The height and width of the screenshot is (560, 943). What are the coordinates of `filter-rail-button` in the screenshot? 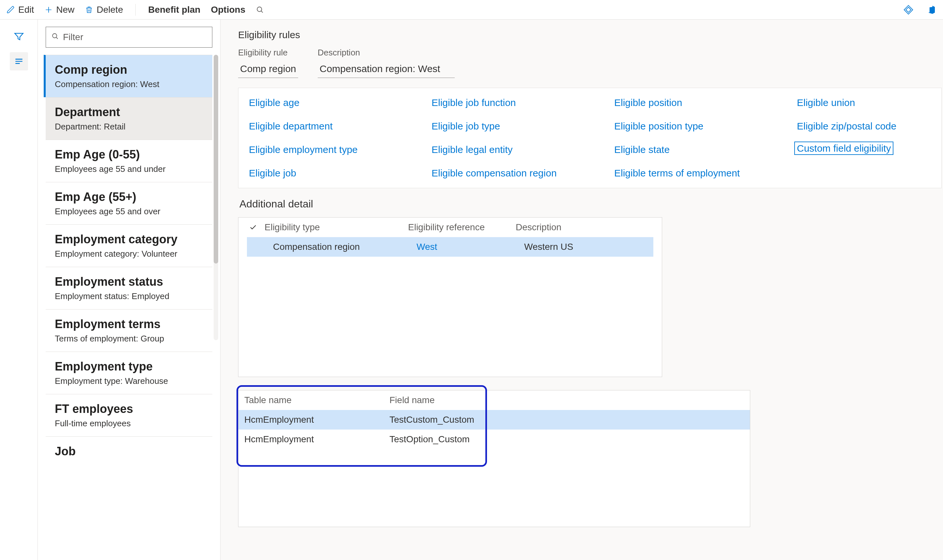 It's located at (19, 37).